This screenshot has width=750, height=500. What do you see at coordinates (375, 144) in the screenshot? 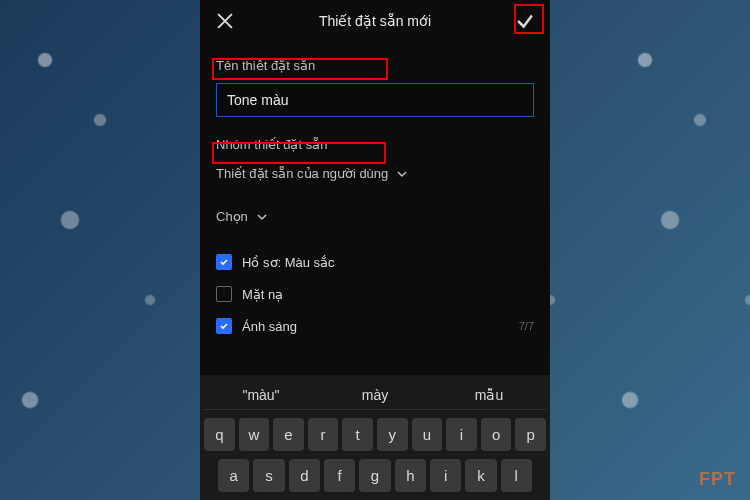
I see `preset-group-label: Nhóm thiết đặt sẵn` at bounding box center [375, 144].